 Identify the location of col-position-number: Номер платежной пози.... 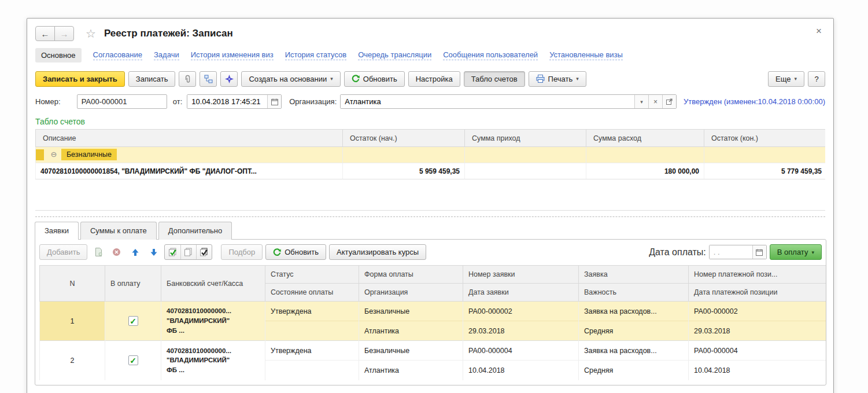
(758, 274).